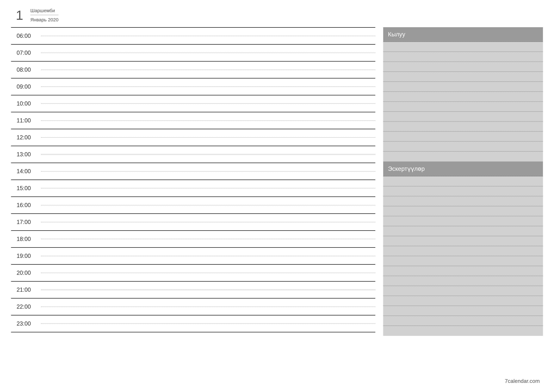 The height and width of the screenshot is (392, 554). What do you see at coordinates (193, 239) in the screenshot?
I see `time-row: 18:00` at bounding box center [193, 239].